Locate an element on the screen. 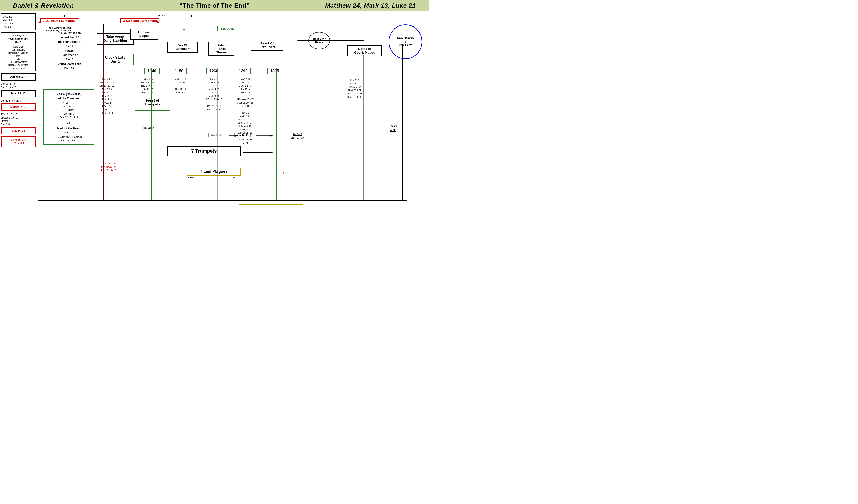  sidebar-time-end: “The time of the End” is located at coordinates (18, 41).